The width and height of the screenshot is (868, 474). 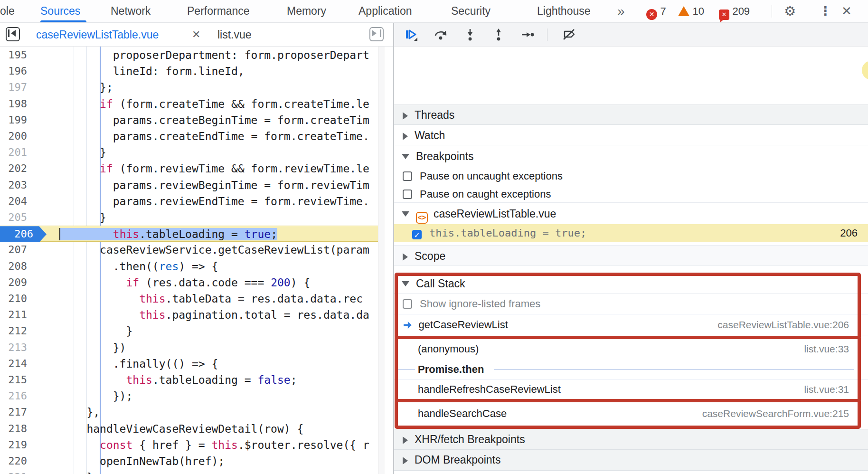 I want to click on kebab-menu-icon: ⋮, so click(x=825, y=11).